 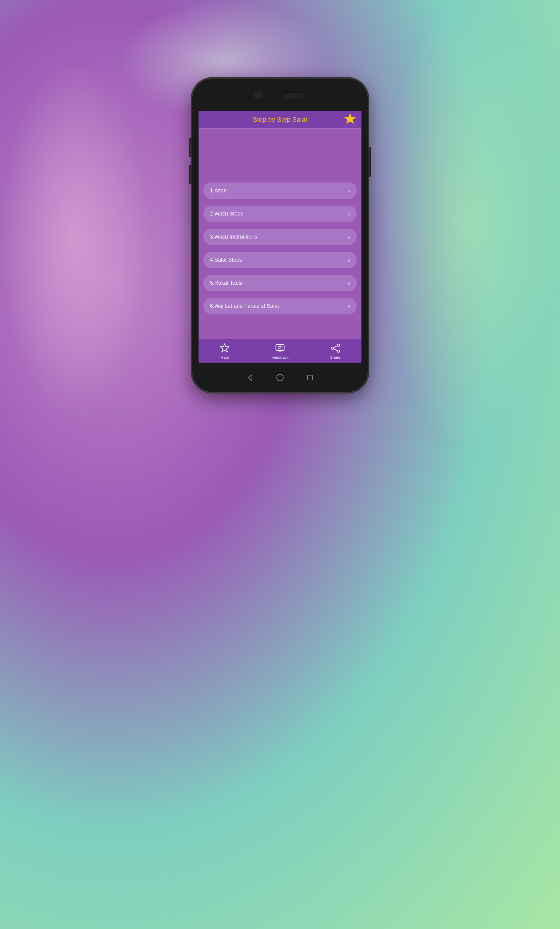 I want to click on menu-item-wazu-steps-label: 2.Wazu Steps, so click(x=226, y=214).